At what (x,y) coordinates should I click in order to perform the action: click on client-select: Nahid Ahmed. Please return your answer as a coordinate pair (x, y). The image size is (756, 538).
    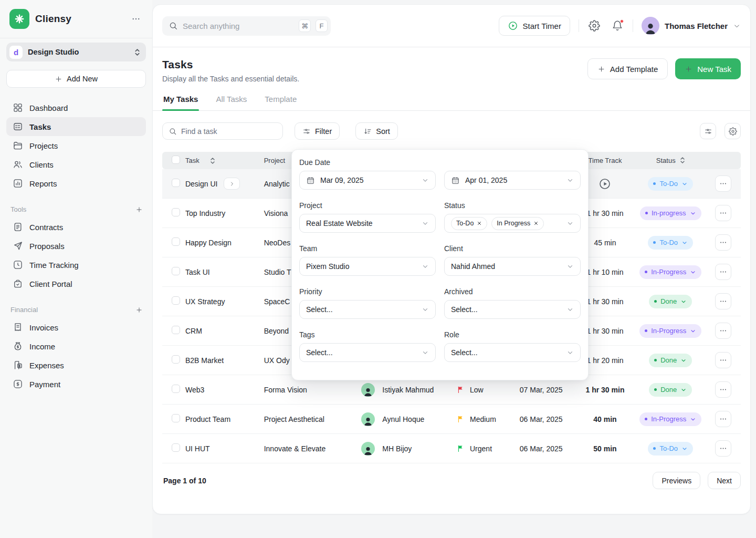
    Looking at the image, I should click on (512, 266).